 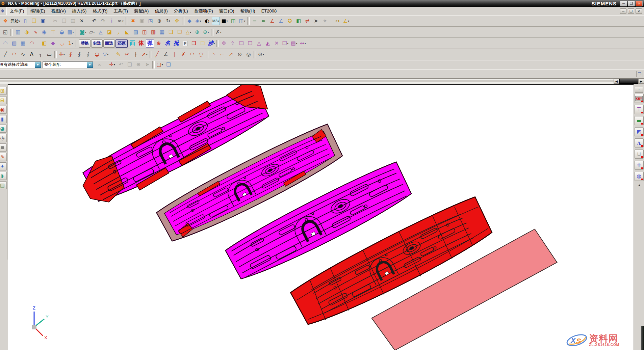 What do you see at coordinates (151, 21) in the screenshot?
I see `zoom-region-icon: ◳` at bounding box center [151, 21].